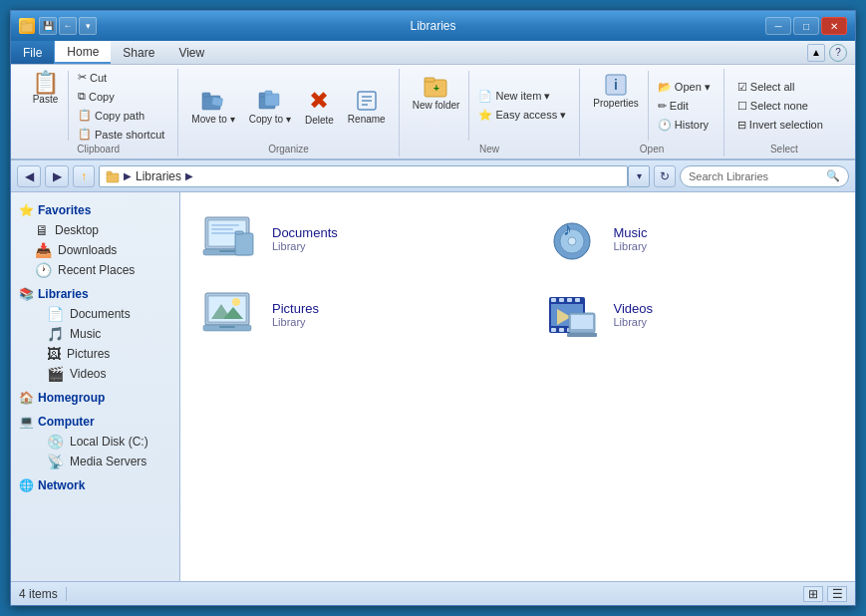 This screenshot has width=866, height=616. What do you see at coordinates (26, 294) in the screenshot?
I see `libraries-icon: 📚` at bounding box center [26, 294].